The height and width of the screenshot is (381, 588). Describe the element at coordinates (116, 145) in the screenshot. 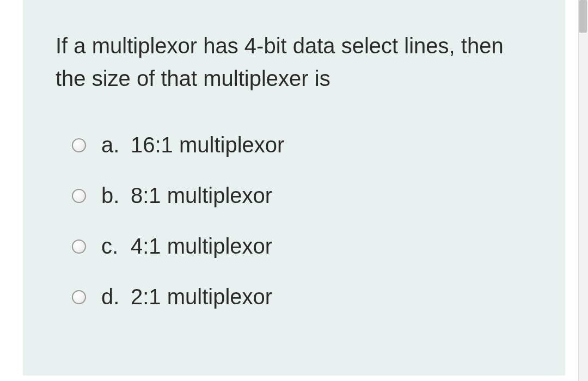

I see `option-letter: a.` at that location.